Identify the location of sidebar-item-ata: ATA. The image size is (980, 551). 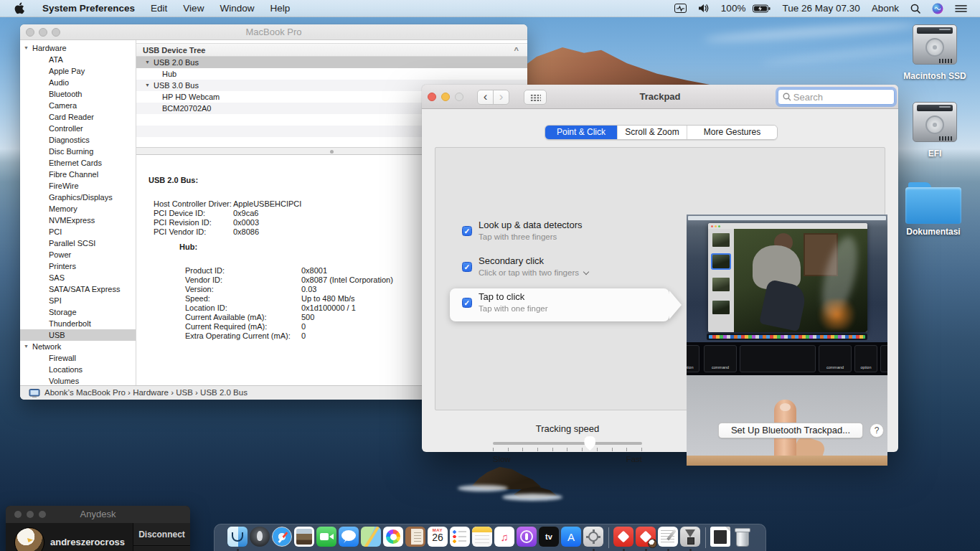
(77, 60).